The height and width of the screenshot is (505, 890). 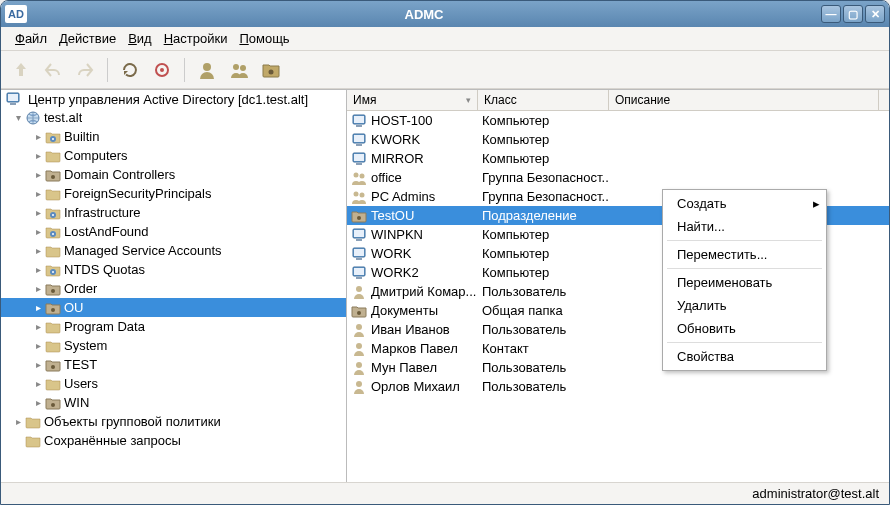 What do you see at coordinates (140, 38) in the screenshot?
I see `menu-вид: Вид` at bounding box center [140, 38].